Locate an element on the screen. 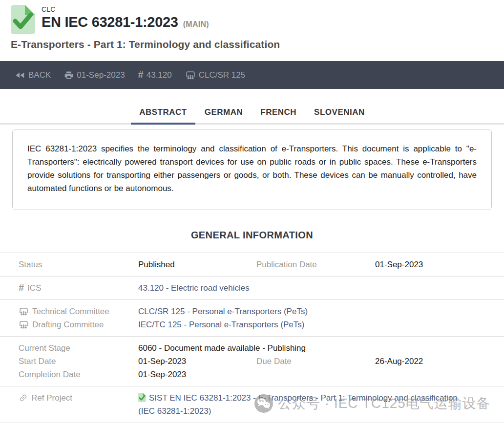 The width and height of the screenshot is (504, 426). tab-german: GERMAN is located at coordinates (224, 113).